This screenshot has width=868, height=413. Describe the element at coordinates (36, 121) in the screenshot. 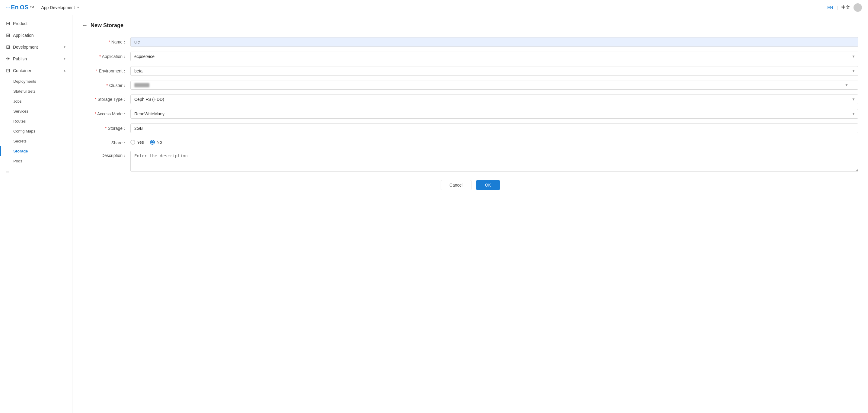

I see `sidebar-sub-item-routes: Routes` at that location.